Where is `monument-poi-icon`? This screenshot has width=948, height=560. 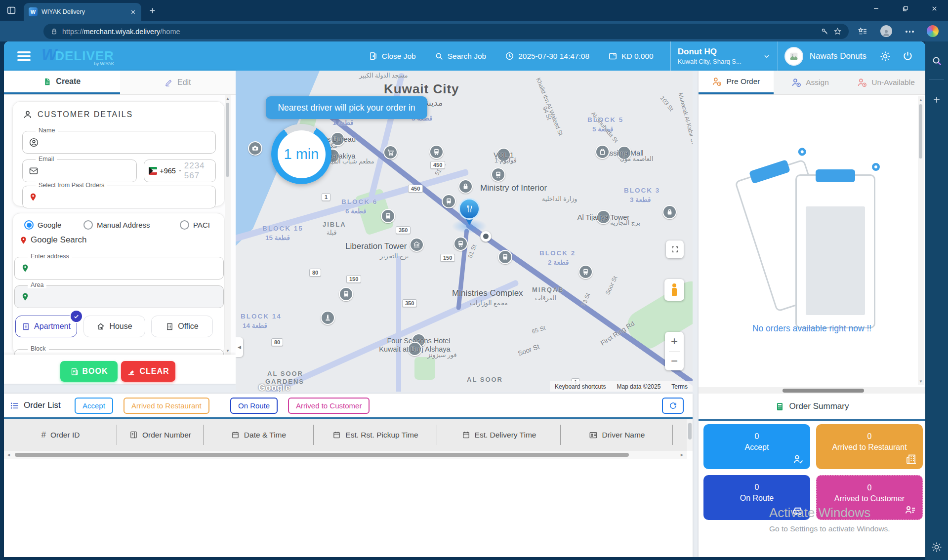
monument-poi-icon is located at coordinates (328, 318).